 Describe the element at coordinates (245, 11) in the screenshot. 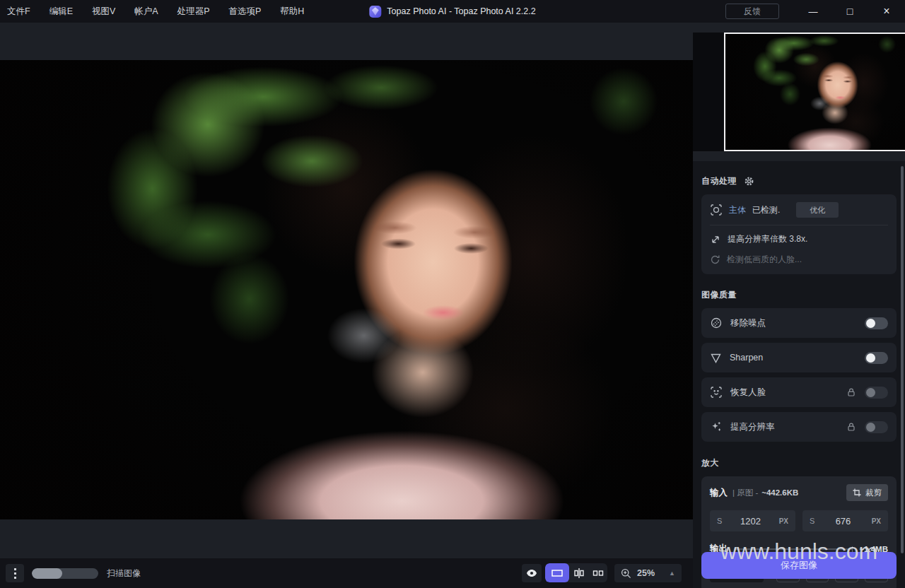

I see `menu-preferences: 首选项P` at that location.